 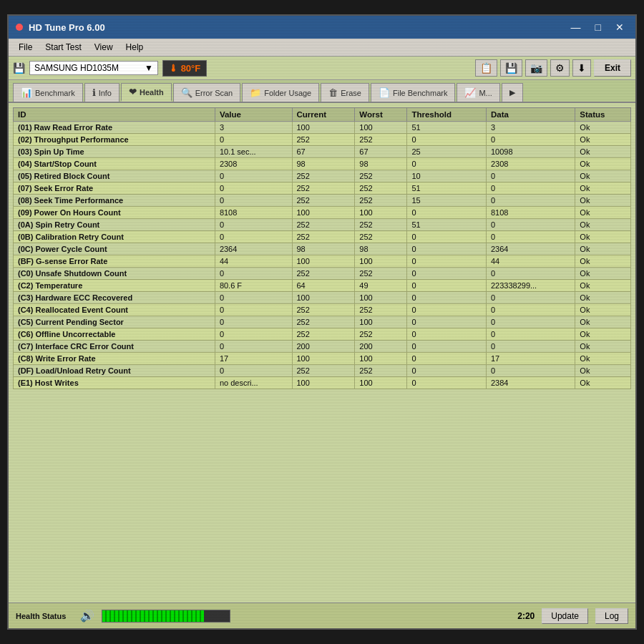 What do you see at coordinates (530, 359) in the screenshot?
I see `table-cell-19-5: 17` at bounding box center [530, 359].